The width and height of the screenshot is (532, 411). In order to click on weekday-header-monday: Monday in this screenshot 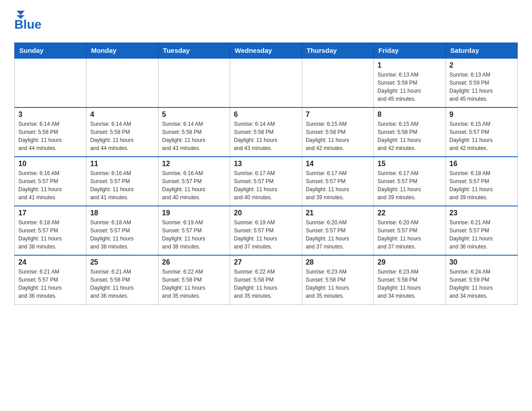, I will do `click(122, 51)`.